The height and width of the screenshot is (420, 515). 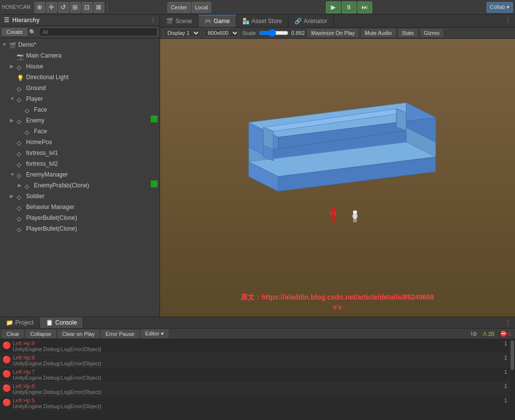 What do you see at coordinates (52, 7) in the screenshot?
I see `tool-rotate: ✛` at bounding box center [52, 7].